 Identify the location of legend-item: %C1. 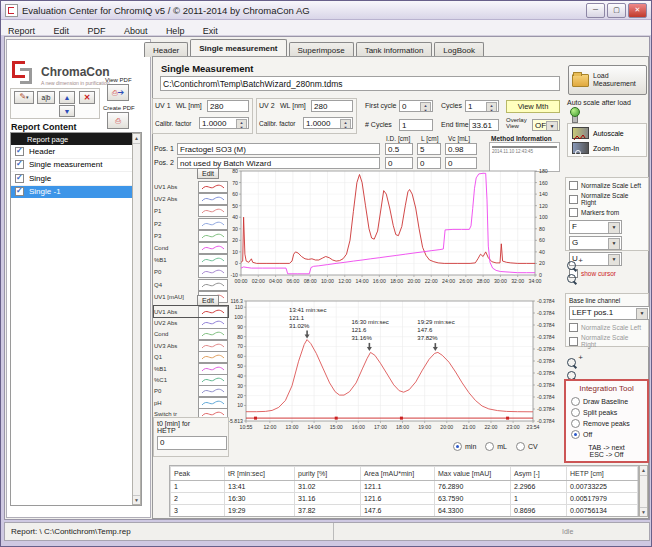
(191, 380).